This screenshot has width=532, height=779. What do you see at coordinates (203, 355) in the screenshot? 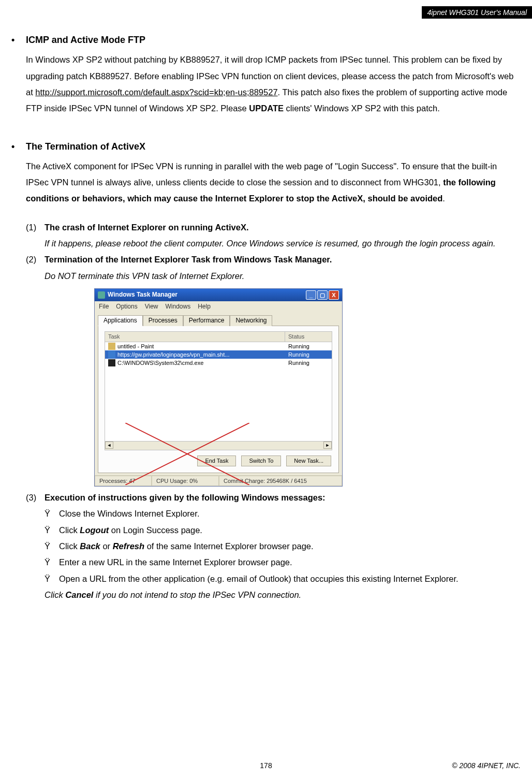
I see `task-name: https://gw.private/loginpages/vpn_main.s…` at bounding box center [203, 355].